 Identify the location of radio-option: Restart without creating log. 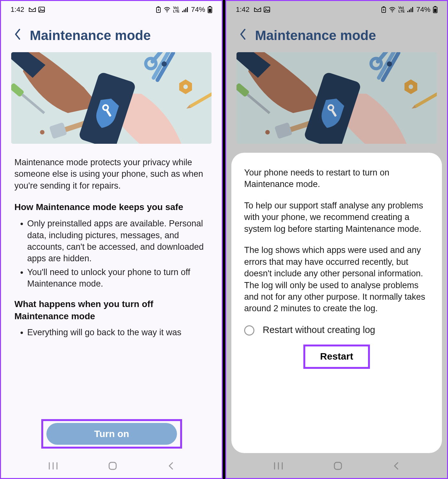
(337, 330).